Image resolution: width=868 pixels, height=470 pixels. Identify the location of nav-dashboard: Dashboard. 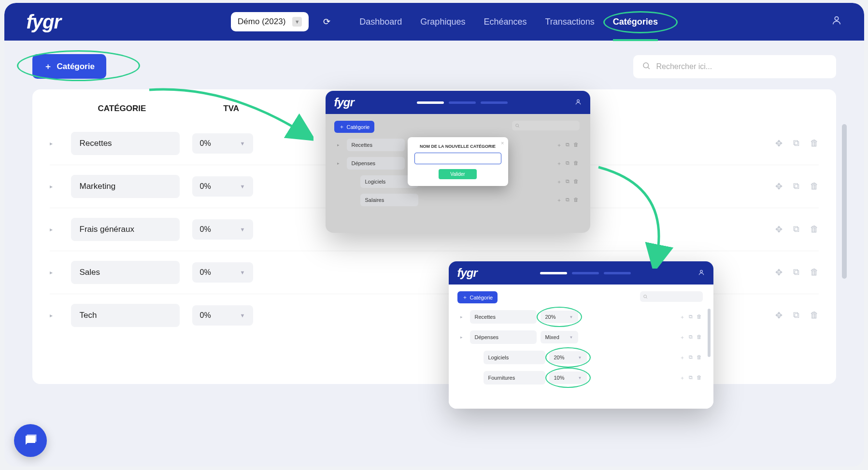
(381, 22).